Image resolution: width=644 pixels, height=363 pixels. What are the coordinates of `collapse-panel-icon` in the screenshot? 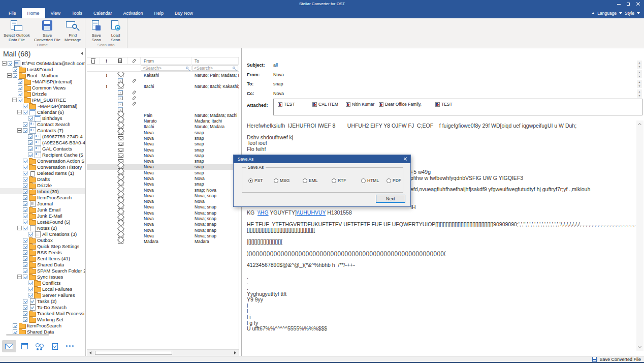 It's located at (82, 53).